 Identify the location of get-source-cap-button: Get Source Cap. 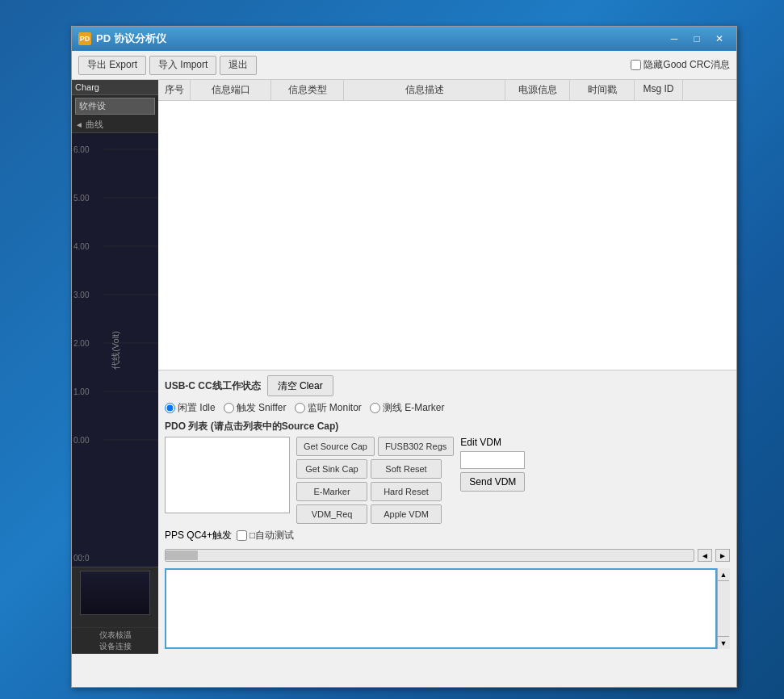
(336, 446).